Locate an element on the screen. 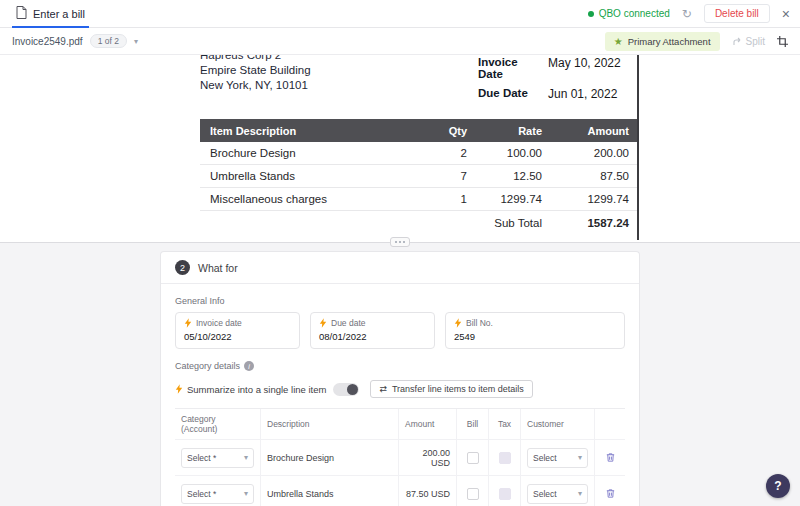  status-dot is located at coordinates (591, 14).